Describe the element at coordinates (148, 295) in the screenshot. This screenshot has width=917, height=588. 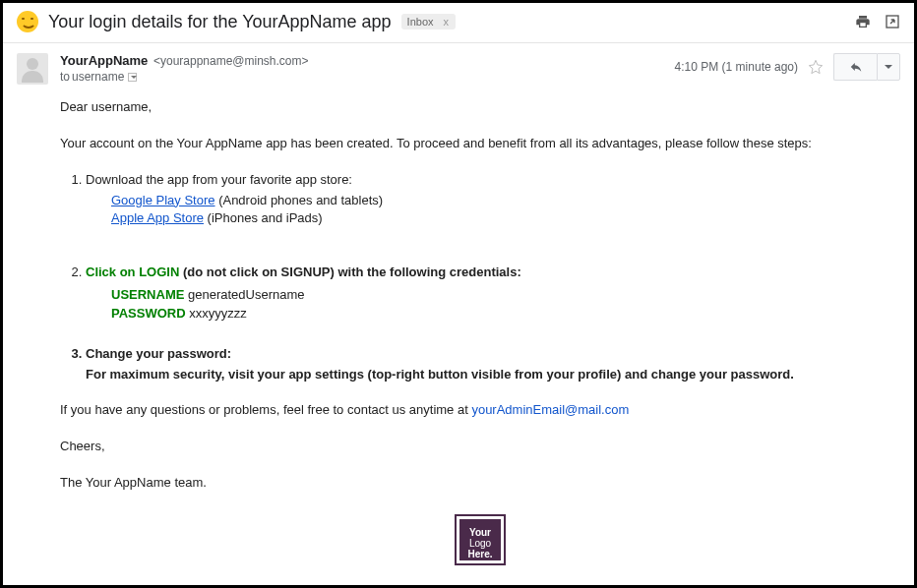
I see `username-label: USERNAME` at that location.